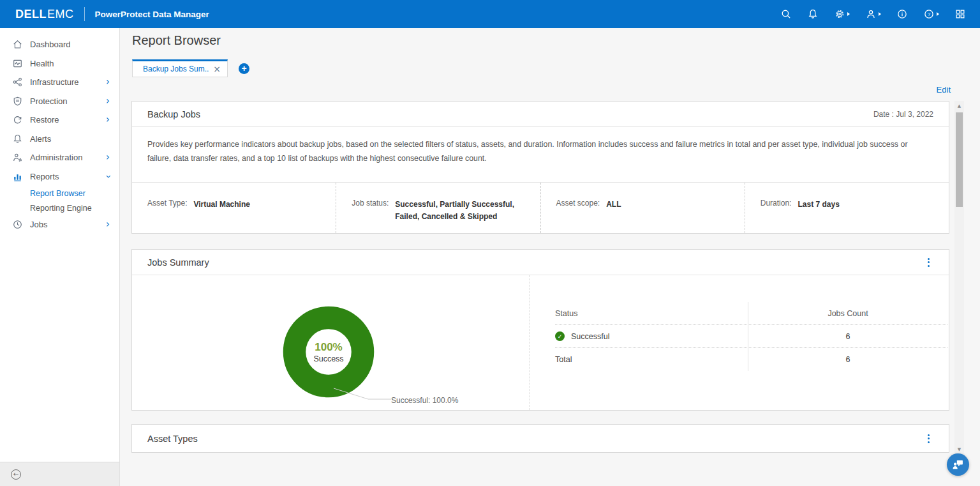 The width and height of the screenshot is (980, 486). Describe the element at coordinates (18, 139) in the screenshot. I see `bell-icon` at that location.